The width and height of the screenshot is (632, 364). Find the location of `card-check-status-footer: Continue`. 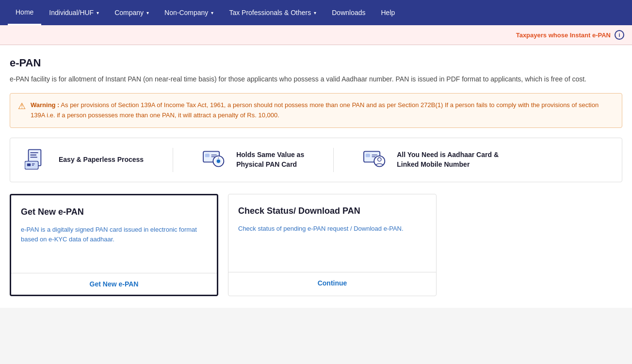

card-check-status-footer: Continue is located at coordinates (332, 283).